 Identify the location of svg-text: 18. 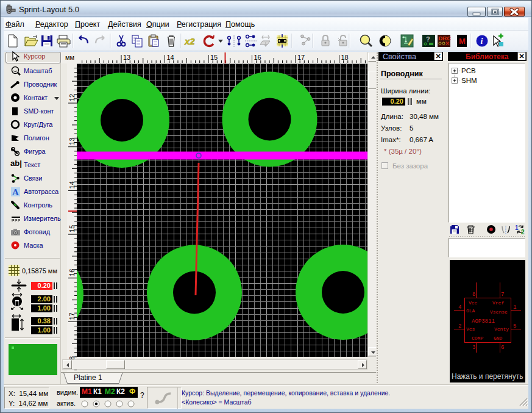
(345, 57).